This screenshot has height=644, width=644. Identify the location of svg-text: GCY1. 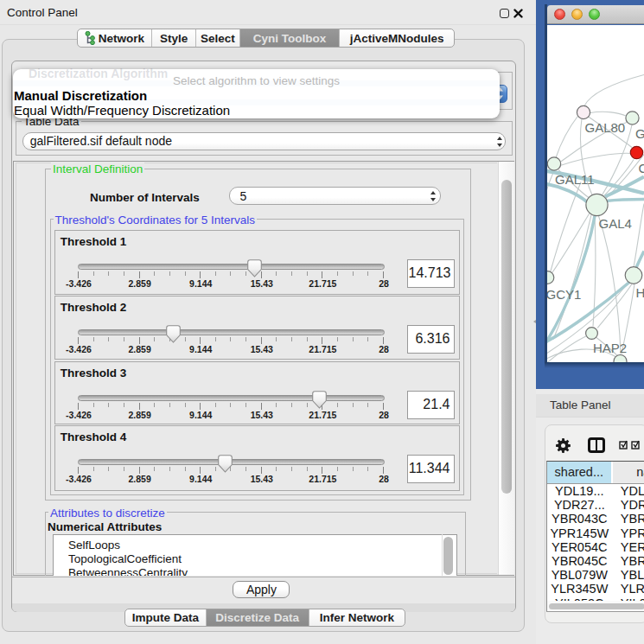
(564, 294).